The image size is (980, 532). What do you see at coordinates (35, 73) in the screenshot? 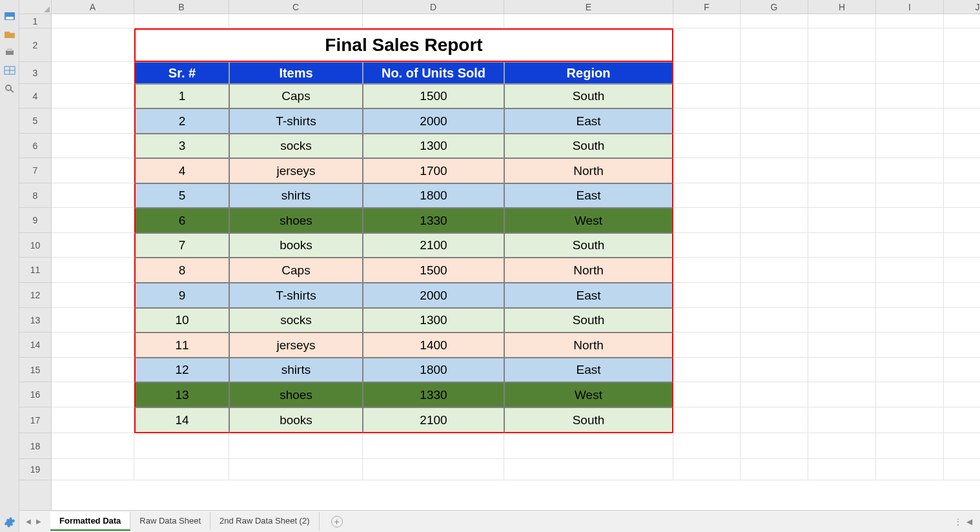
I see `row-header-3: 3` at bounding box center [35, 73].